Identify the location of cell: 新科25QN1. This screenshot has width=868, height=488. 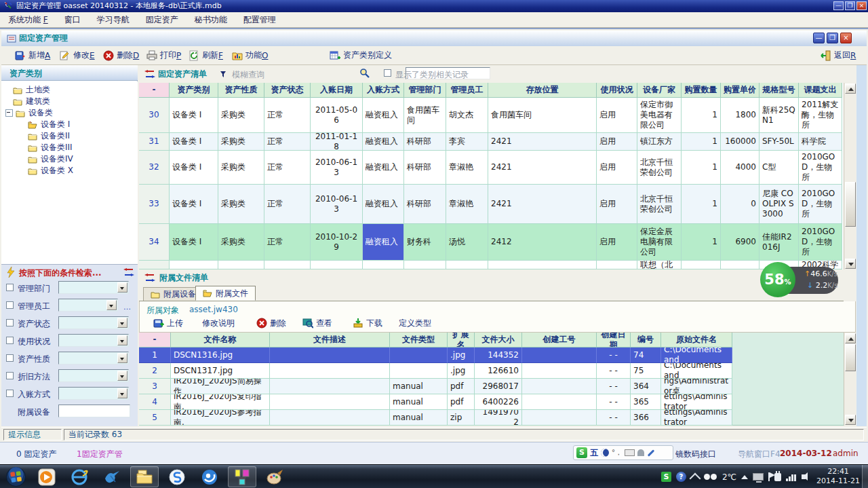
(779, 115).